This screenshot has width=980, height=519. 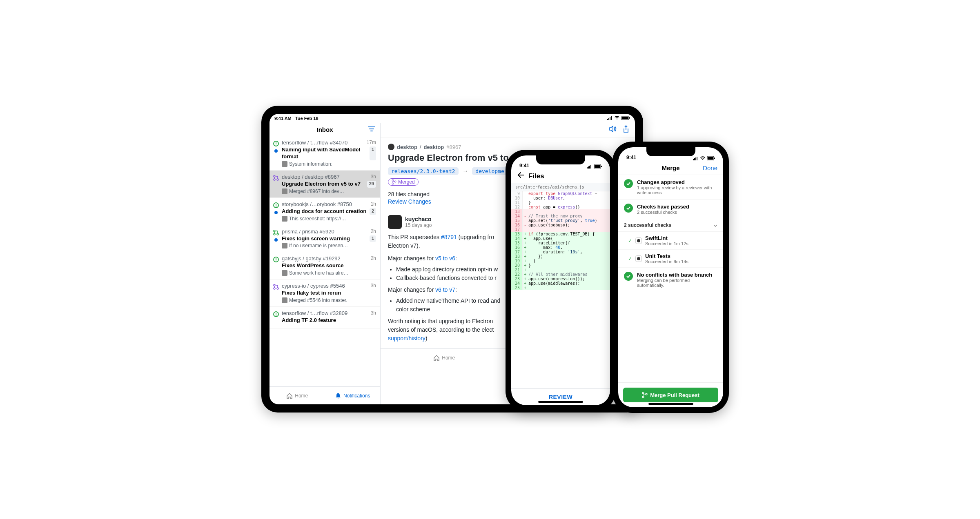 I want to click on item-time: 2h, so click(x=373, y=259).